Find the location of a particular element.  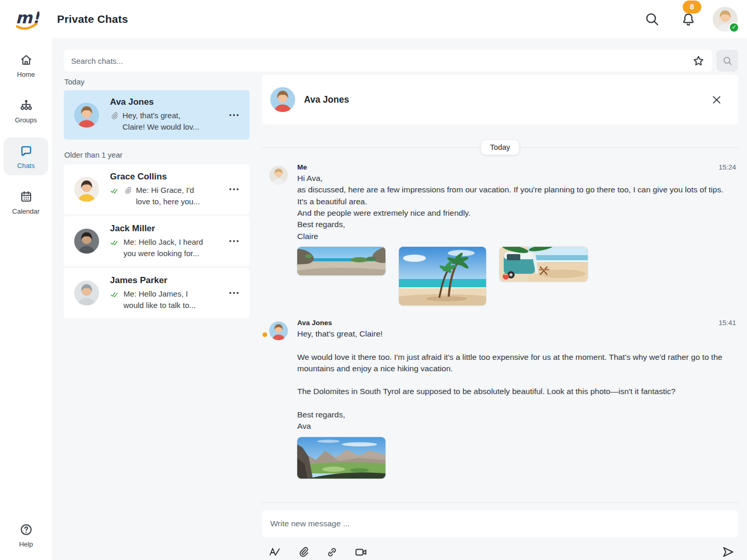

date-chip: Today is located at coordinates (500, 147).